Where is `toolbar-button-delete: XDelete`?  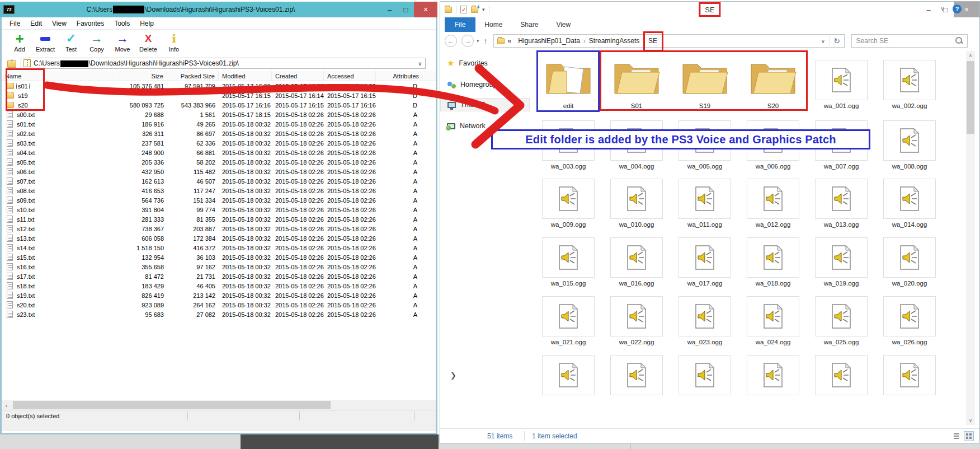 toolbar-button-delete: XDelete is located at coordinates (148, 43).